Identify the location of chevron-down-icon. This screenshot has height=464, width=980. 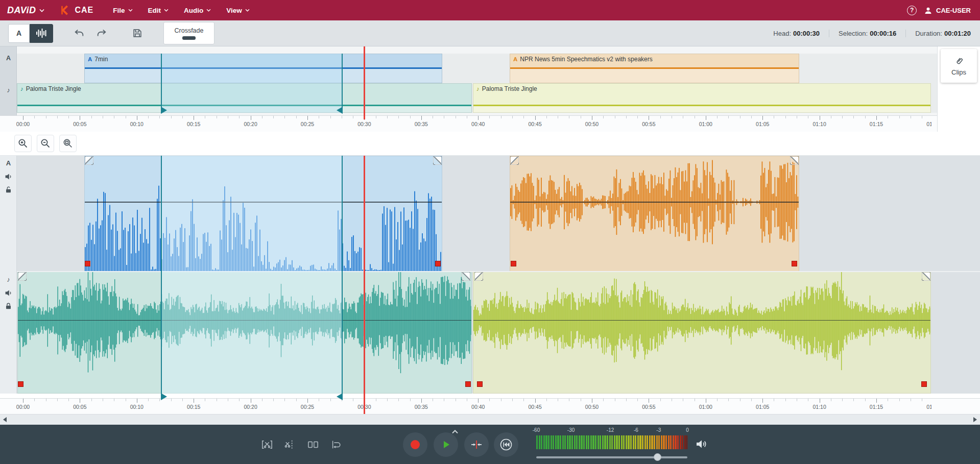
(42, 10).